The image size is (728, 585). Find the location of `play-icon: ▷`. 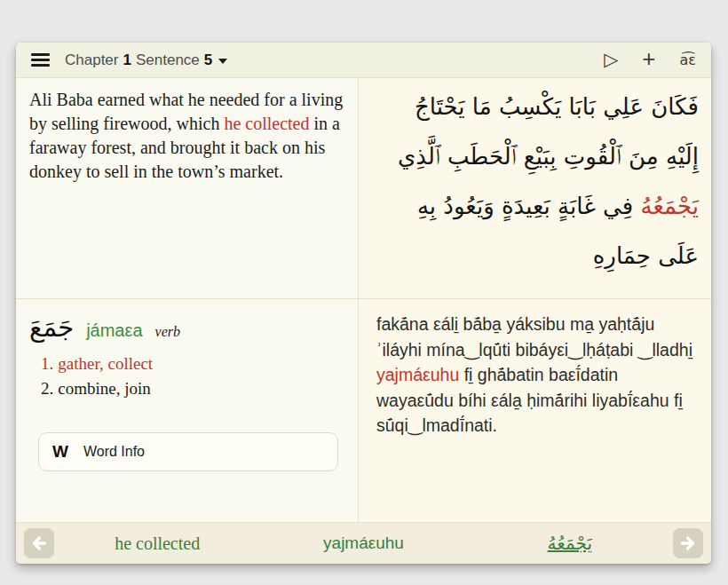

play-icon: ▷ is located at coordinates (611, 60).